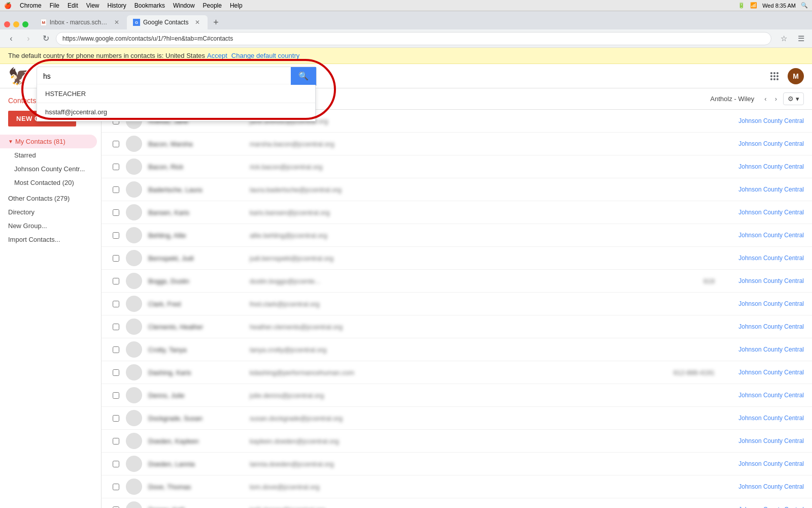 Image resolution: width=812 pixels, height=508 pixels. What do you see at coordinates (457, 327) in the screenshot?
I see `table-row: Clements, Heather heather.clements@jccen…` at bounding box center [457, 327].